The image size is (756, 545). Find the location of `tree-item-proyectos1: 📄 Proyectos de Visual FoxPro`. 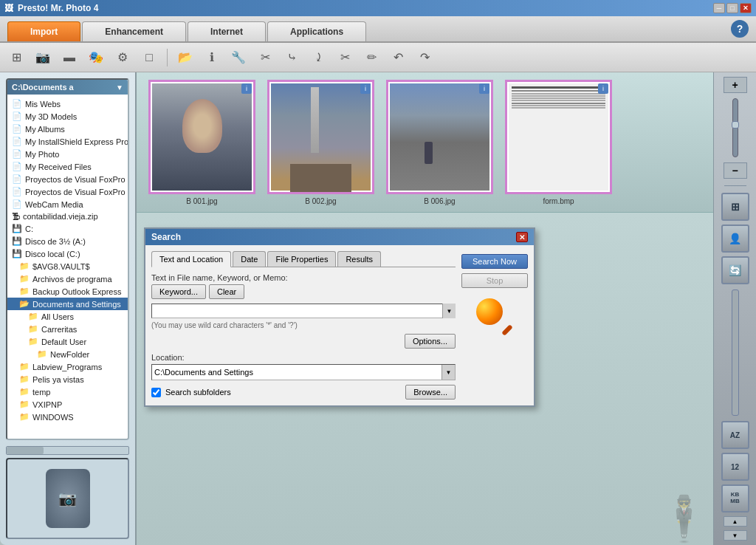

tree-item-proyectos1: 📄 Proyectos de Visual FoxPro is located at coordinates (68, 179).